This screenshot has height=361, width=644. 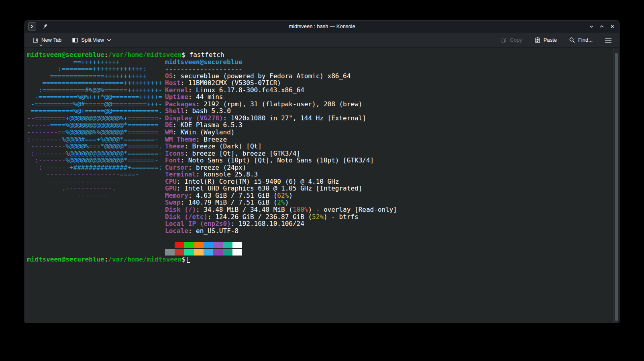 I want to click on new-tab-icon, so click(x=35, y=40).